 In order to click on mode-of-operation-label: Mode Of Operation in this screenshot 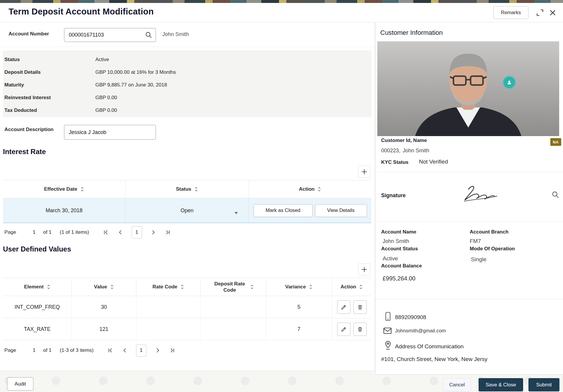, I will do `click(492, 249)`.